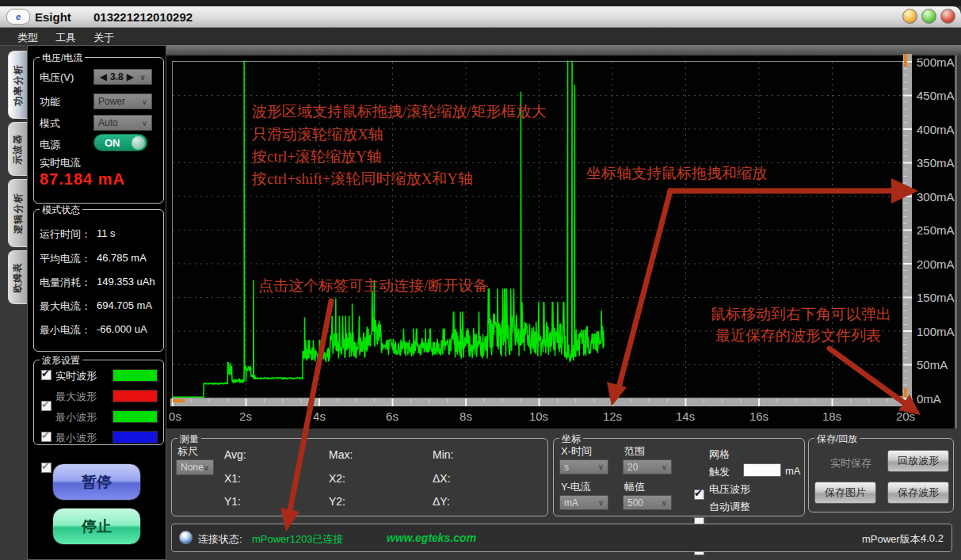 Image resolution: width=961 pixels, height=560 pixels. What do you see at coordinates (851, 463) in the screenshot?
I see `realtime-save-label: 实时保存` at bounding box center [851, 463].